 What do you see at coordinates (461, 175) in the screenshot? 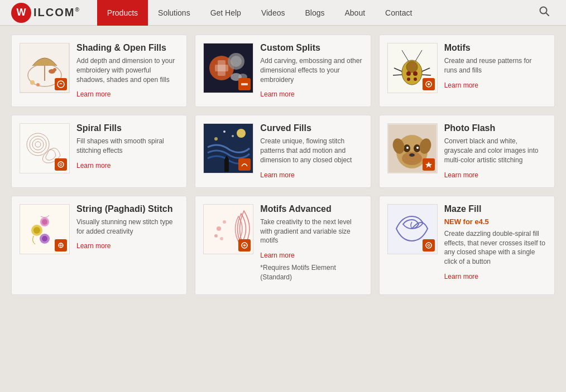
I see `learn-more-photo-flash: Learn more` at bounding box center [461, 175].